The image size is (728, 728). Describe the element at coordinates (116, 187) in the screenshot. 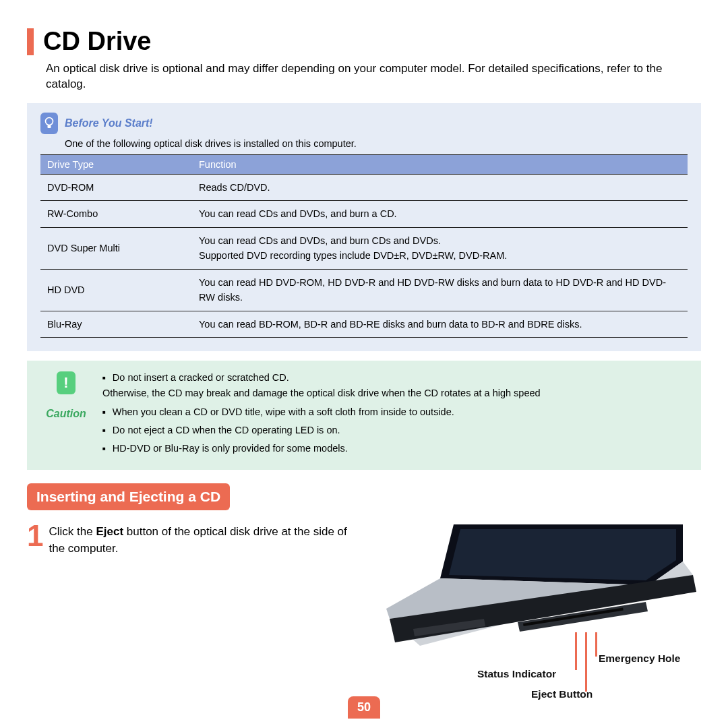

I see `cell-drive-type: DVD-ROM` at that location.